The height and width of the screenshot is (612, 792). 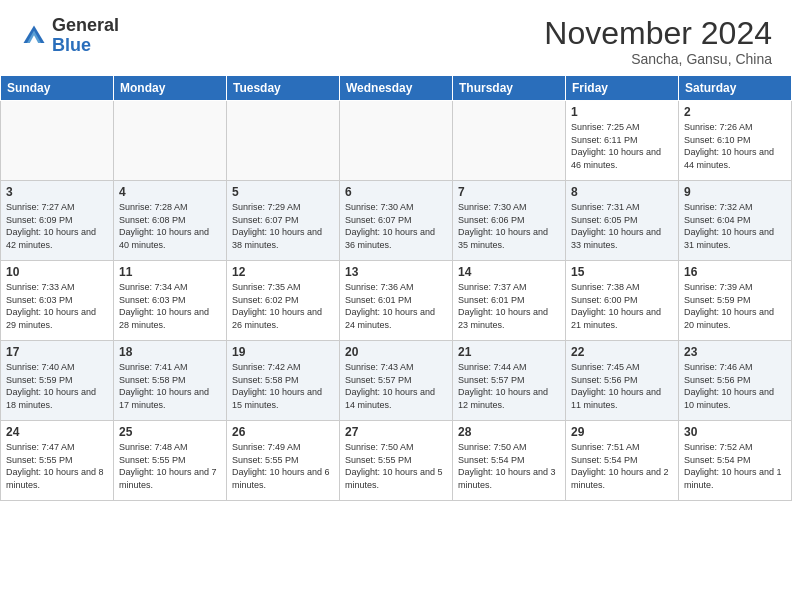 I want to click on month-title: November 2024, so click(x=658, y=34).